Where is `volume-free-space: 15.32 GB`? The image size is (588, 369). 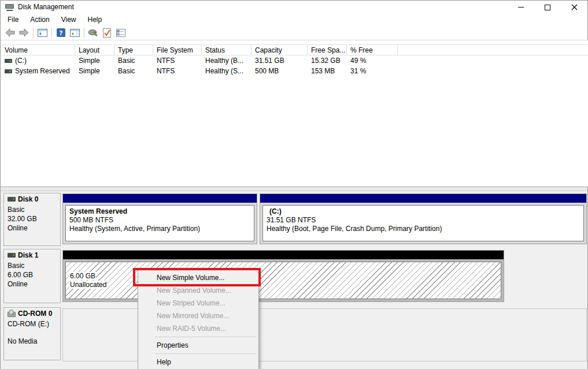
volume-free-space: 15.32 GB is located at coordinates (327, 61).